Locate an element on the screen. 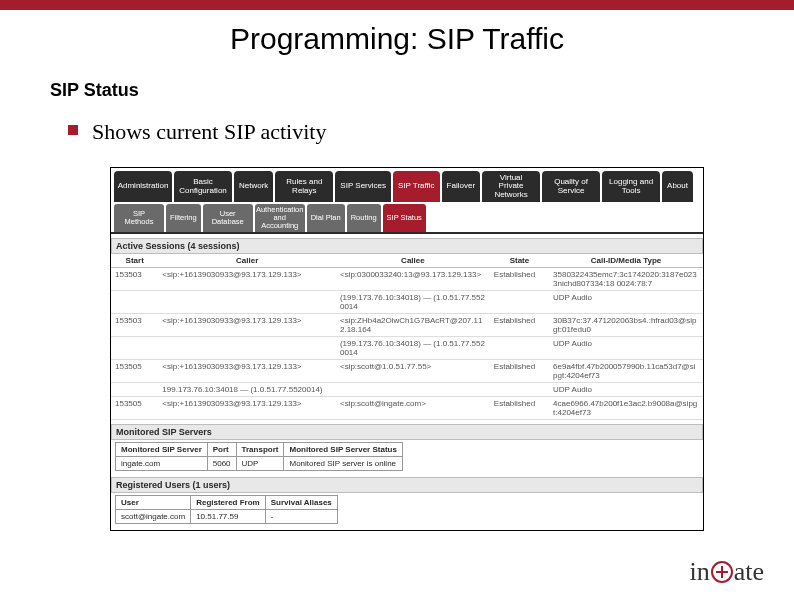  primary-tabs: AdministrationBasic ConfigurationNetwork… is located at coordinates (407, 185).